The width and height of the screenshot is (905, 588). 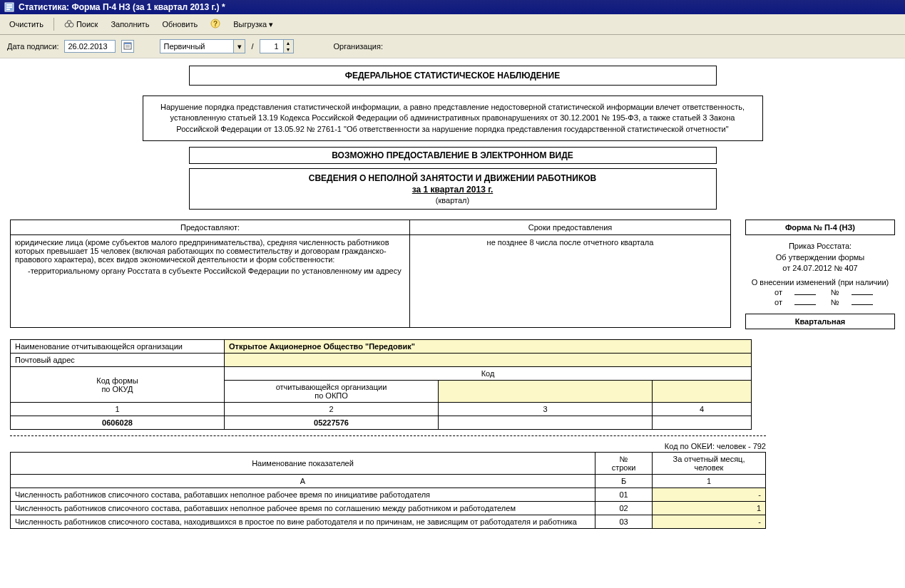 What do you see at coordinates (546, 409) in the screenshot?
I see `col-num-3: 3` at bounding box center [546, 409].